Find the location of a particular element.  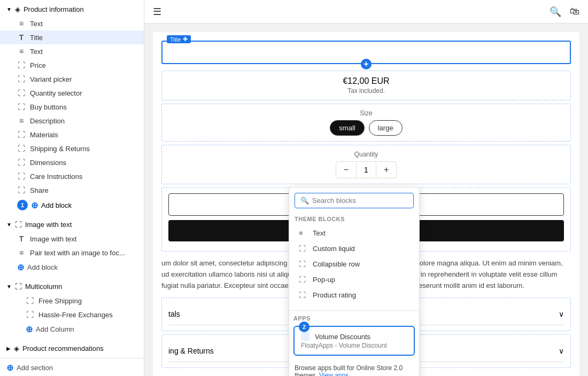

add-section-button: ⊕ Add section is located at coordinates (72, 367).